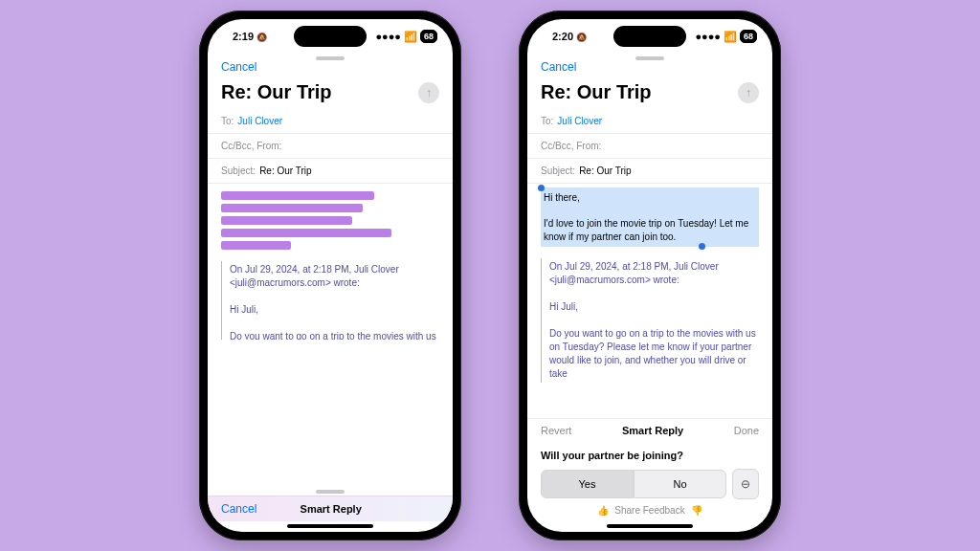  Describe the element at coordinates (650, 230) in the screenshot. I see `reply-body: I'd love to join the movie trip on Tuesd…` at that location.